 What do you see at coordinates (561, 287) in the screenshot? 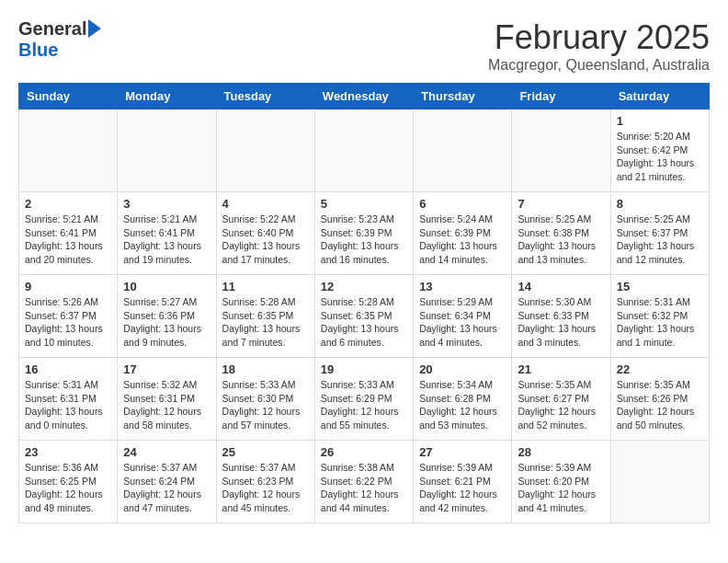
I see `day-number: 14` at bounding box center [561, 287].